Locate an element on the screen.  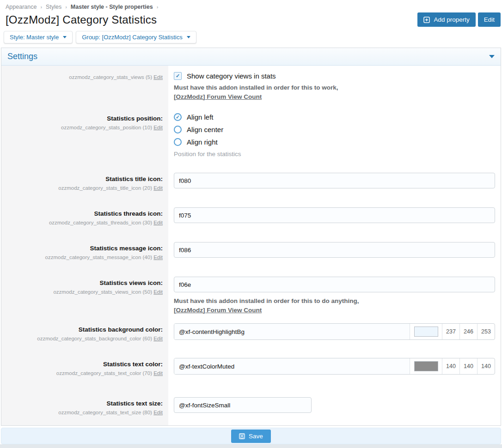
save-floppy-icon is located at coordinates (242, 436).